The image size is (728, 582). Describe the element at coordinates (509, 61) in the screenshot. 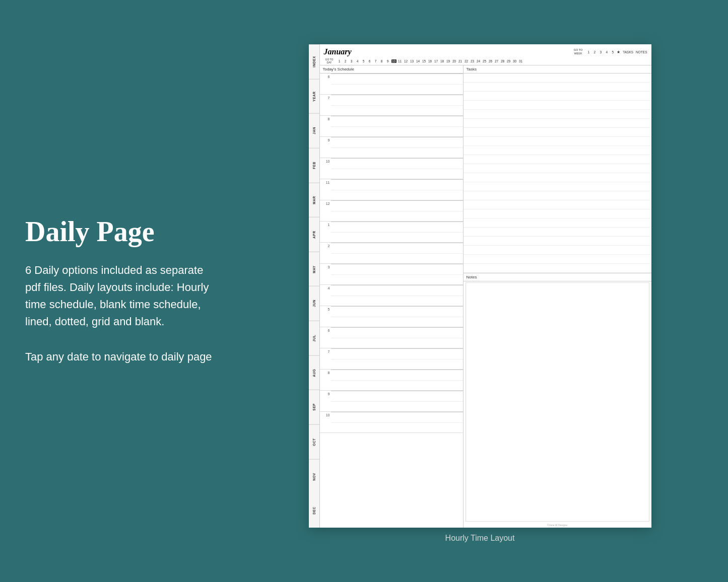

I see `day-num-29: 29` at that location.